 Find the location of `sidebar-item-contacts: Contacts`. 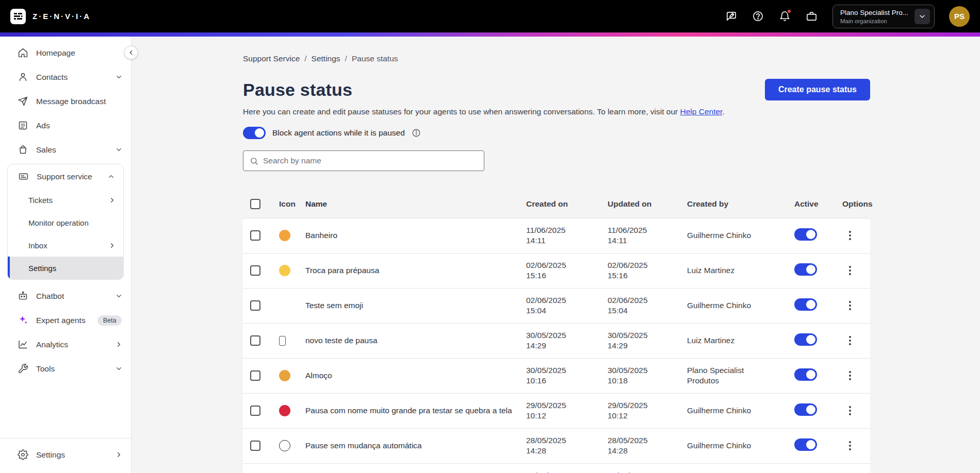

sidebar-item-contacts: Contacts is located at coordinates (66, 77).